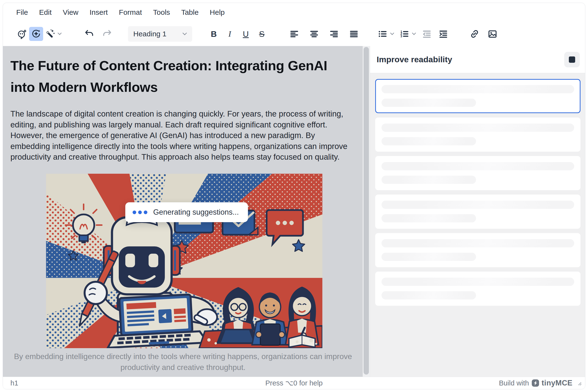  Describe the element at coordinates (183, 136) in the screenshot. I see `document-paragraph: The landscape of digital content creatio…` at that location.